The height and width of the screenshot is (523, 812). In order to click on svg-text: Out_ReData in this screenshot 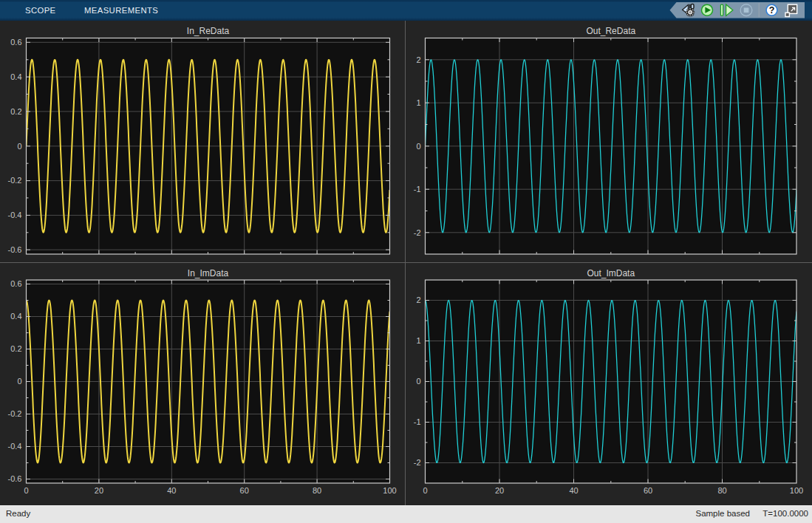, I will do `click(610, 31)`.